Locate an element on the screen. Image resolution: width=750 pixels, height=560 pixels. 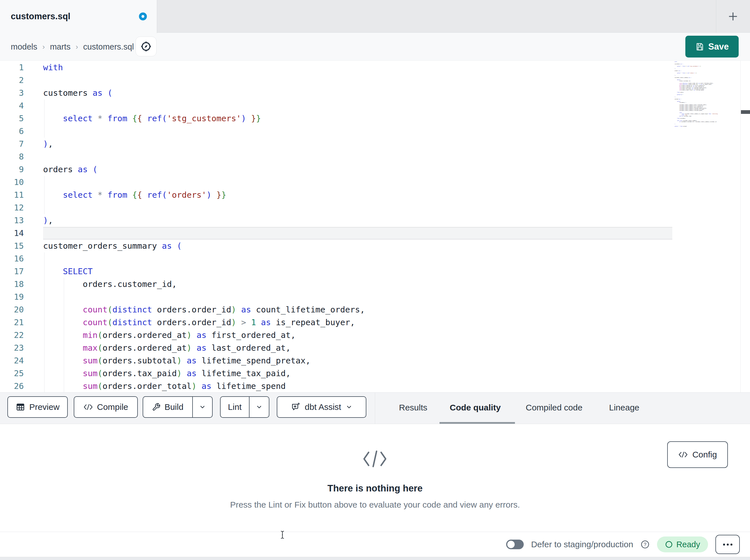
wrench-icon is located at coordinates (156, 407).